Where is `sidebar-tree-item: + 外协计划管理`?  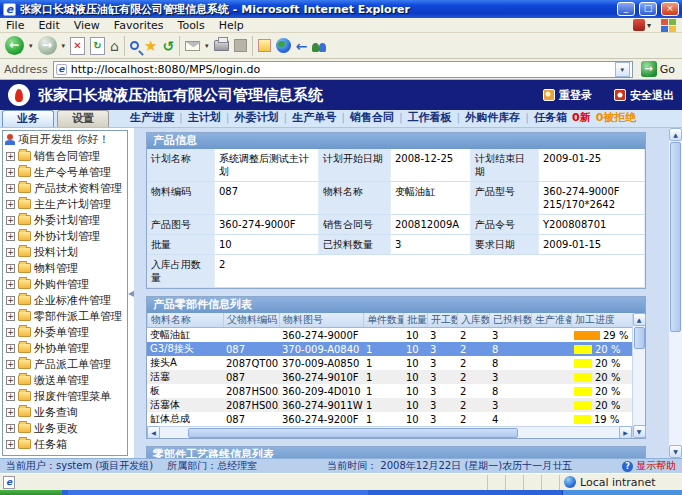 sidebar-tree-item: + 外协计划管理 is located at coordinates (65, 236).